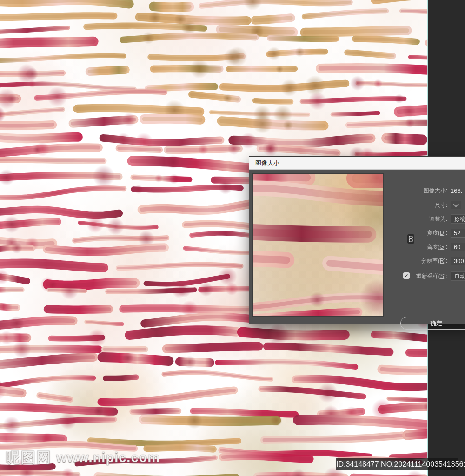 The width and height of the screenshot is (465, 476). I want to click on image-id-bar: ID:34148477 NO:20241114003541356107, so click(397, 464).